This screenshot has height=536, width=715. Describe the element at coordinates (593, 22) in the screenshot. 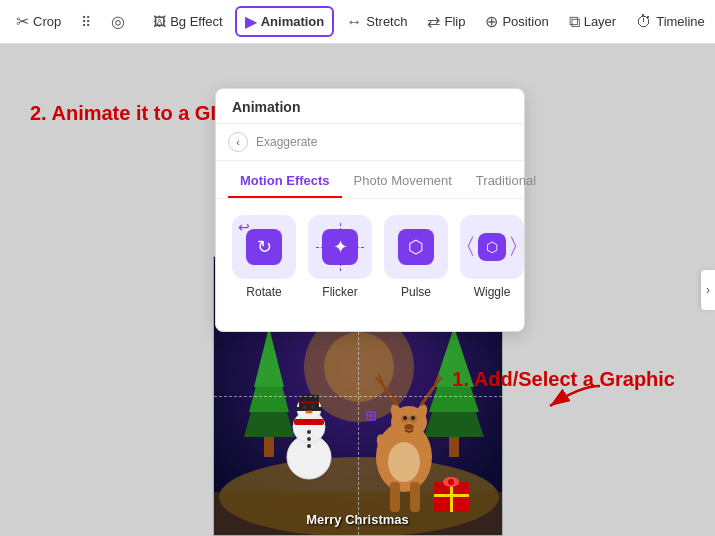

I see `toolbar-layer: ⧉ Layer` at that location.